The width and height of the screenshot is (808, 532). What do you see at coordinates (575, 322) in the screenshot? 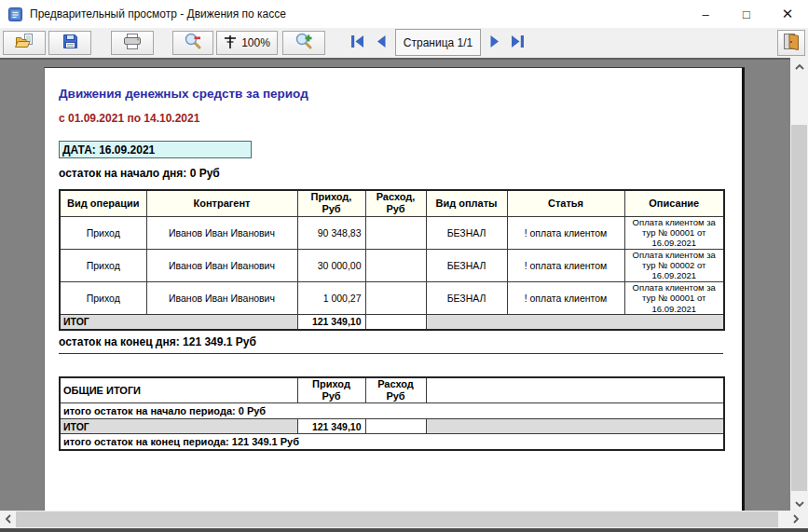
I see `total-filler` at bounding box center [575, 322].